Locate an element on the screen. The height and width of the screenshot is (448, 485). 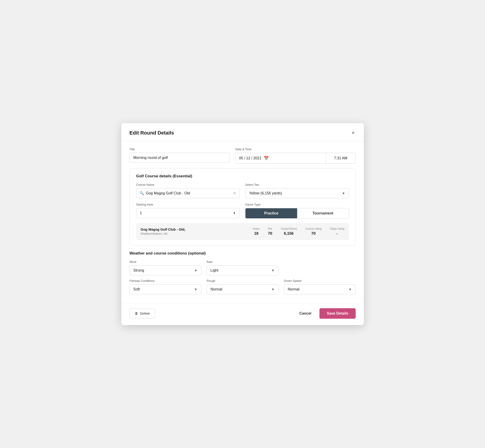
title-input is located at coordinates (179, 158).